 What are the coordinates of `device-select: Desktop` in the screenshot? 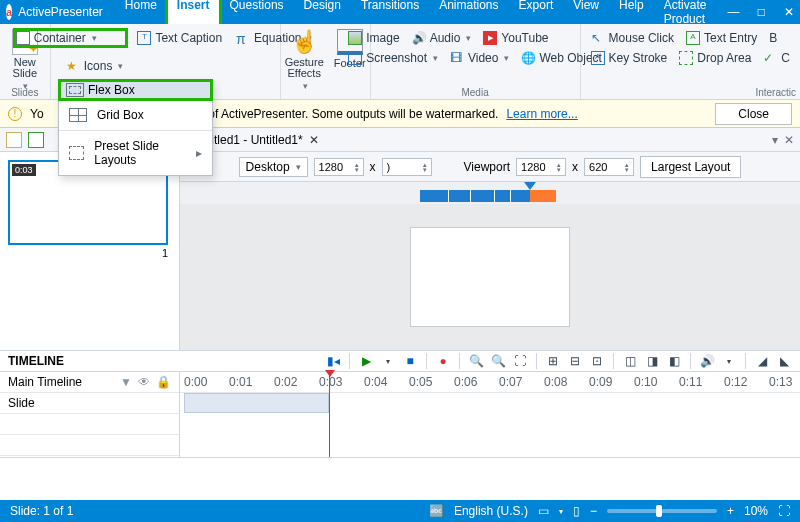 It's located at (274, 167).